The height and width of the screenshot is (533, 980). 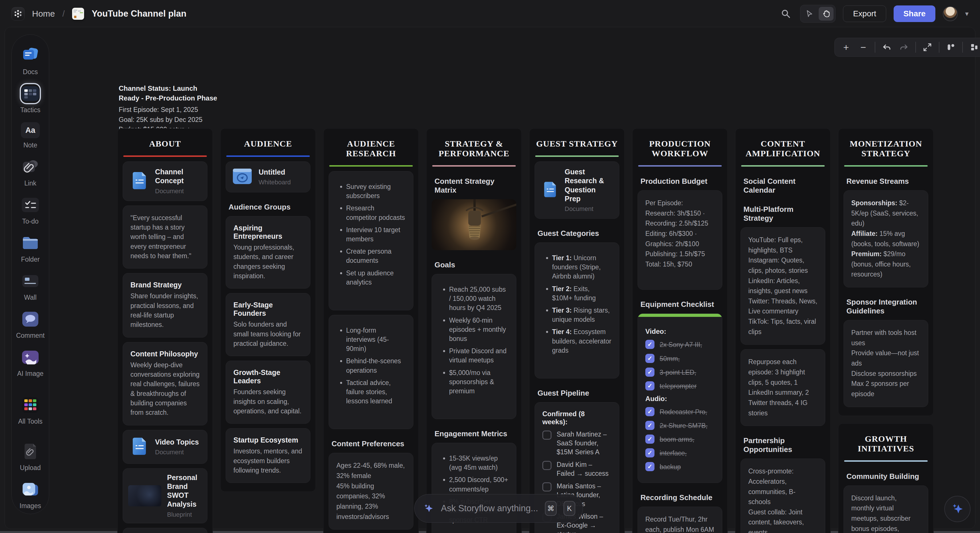 I want to click on redo-button, so click(x=904, y=47).